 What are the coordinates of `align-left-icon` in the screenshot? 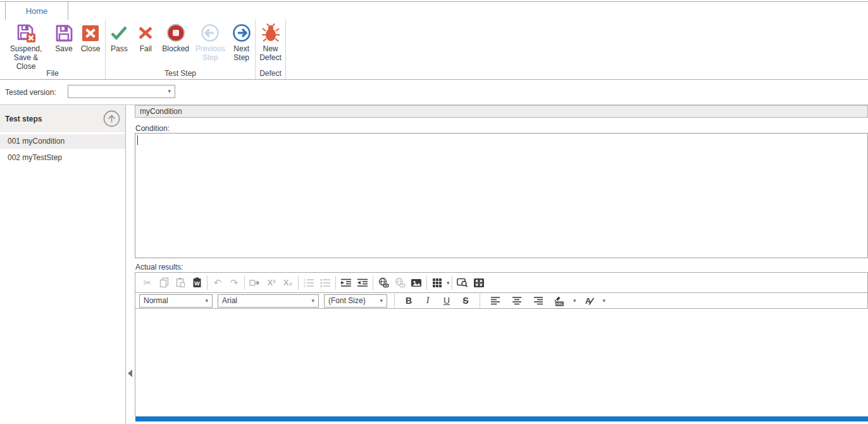 It's located at (495, 301).